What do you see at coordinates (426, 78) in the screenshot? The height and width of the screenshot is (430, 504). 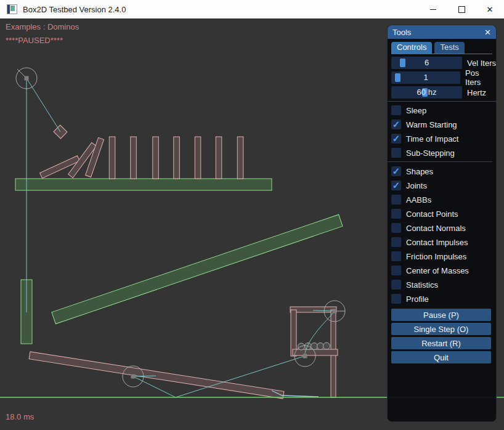 I see `slider-value: 1` at bounding box center [426, 78].